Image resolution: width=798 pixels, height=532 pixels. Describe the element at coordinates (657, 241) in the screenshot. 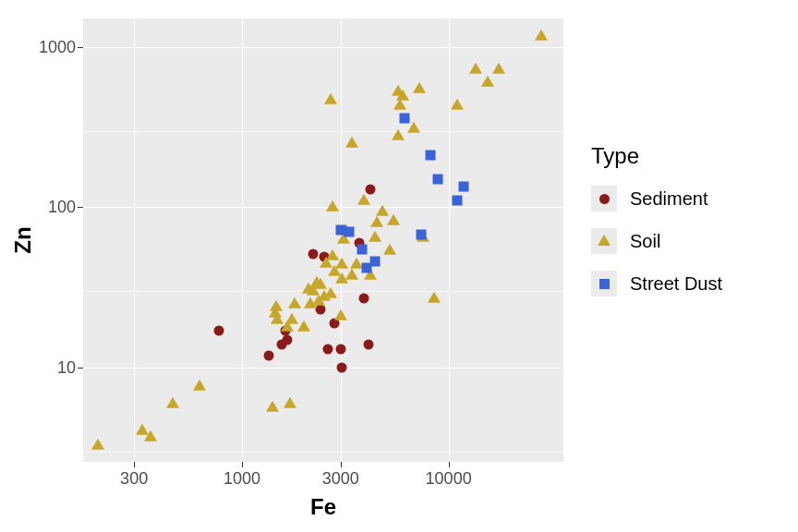

I see `legend-item-soil: Soil` at that location.